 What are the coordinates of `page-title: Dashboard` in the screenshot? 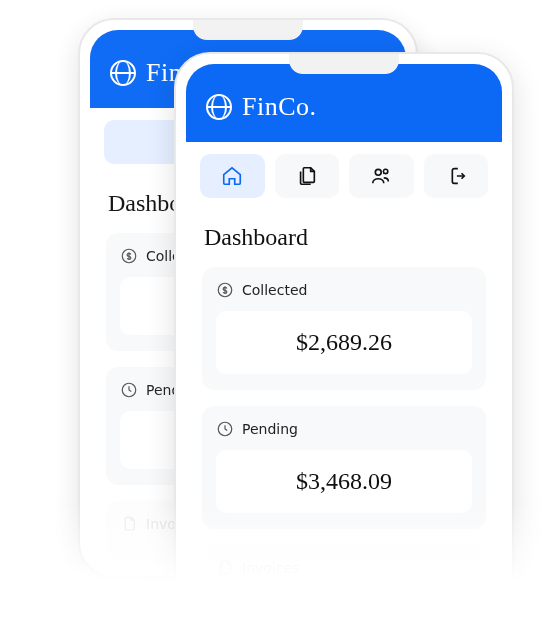 It's located at (344, 238).